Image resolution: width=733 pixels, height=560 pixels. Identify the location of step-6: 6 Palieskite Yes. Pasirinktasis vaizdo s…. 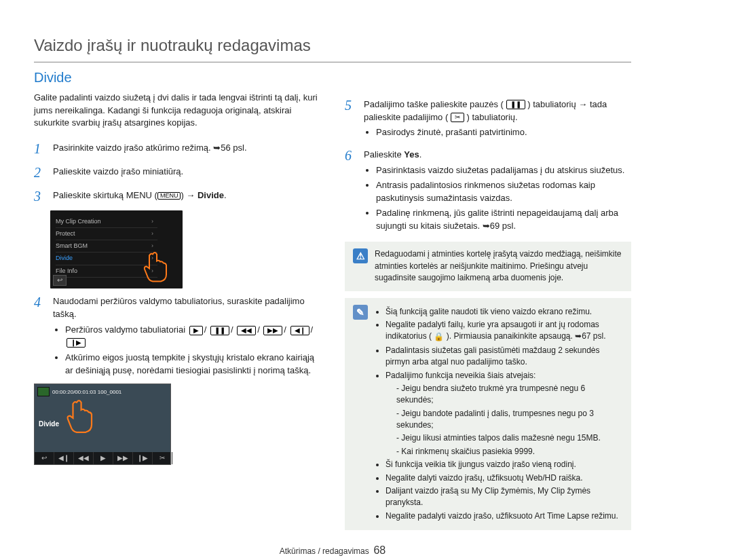
(488, 190).